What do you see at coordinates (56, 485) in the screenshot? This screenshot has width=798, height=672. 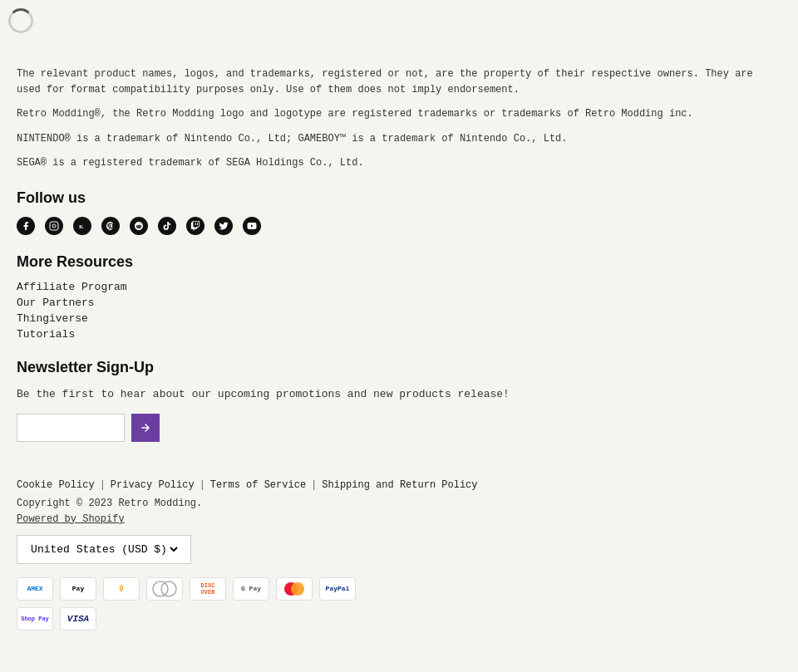 I see `cookie-policy-link: Cookie Policy` at bounding box center [56, 485].